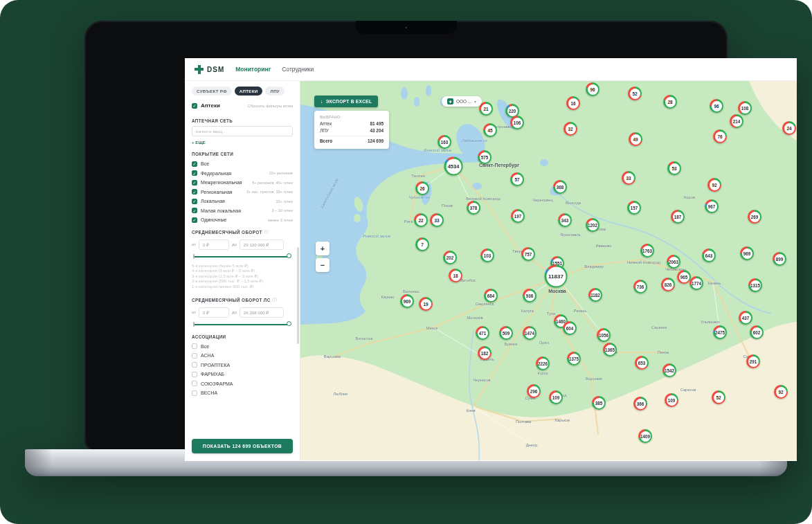  What do you see at coordinates (517, 123) in the screenshot?
I see `cluster-marker: 106` at bounding box center [517, 123].